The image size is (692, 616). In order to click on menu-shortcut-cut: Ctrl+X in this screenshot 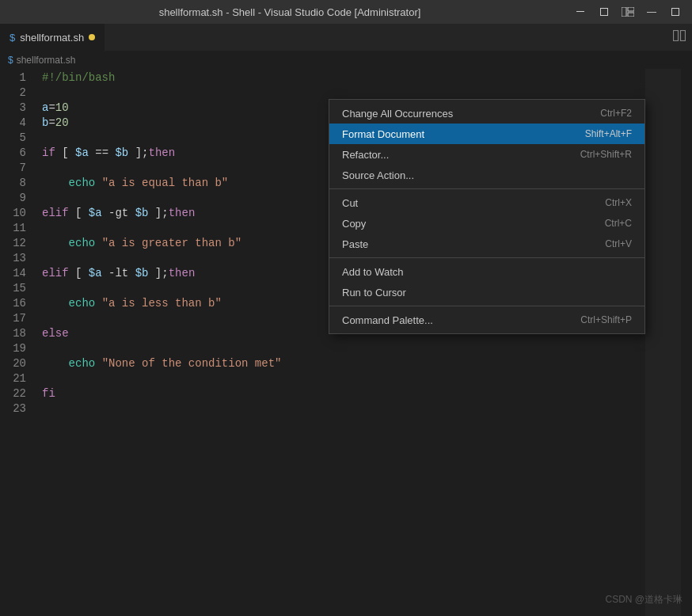, I will do `click(618, 203)`.